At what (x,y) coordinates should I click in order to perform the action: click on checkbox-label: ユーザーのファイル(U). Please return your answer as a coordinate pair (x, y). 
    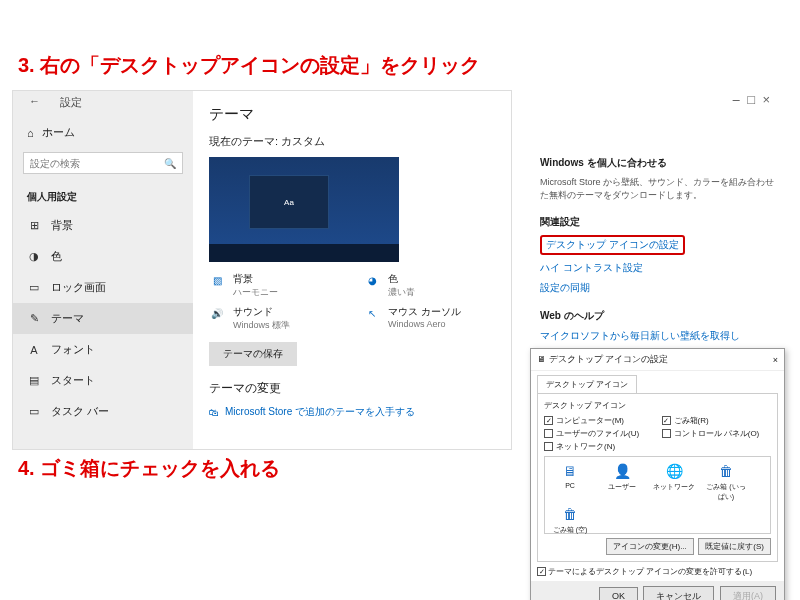
    Looking at the image, I should click on (598, 434).